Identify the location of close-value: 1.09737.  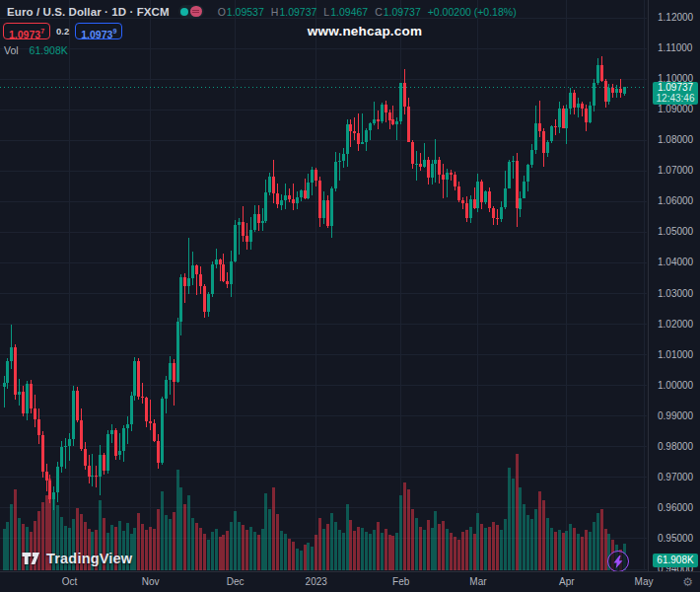
(402, 12).